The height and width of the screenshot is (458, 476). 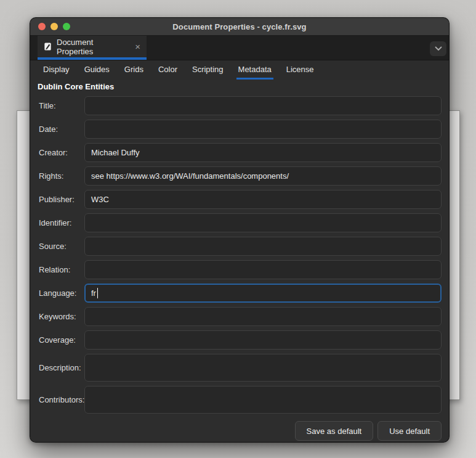 What do you see at coordinates (62, 399) in the screenshot?
I see `contributors-label: Contributors:` at bounding box center [62, 399].